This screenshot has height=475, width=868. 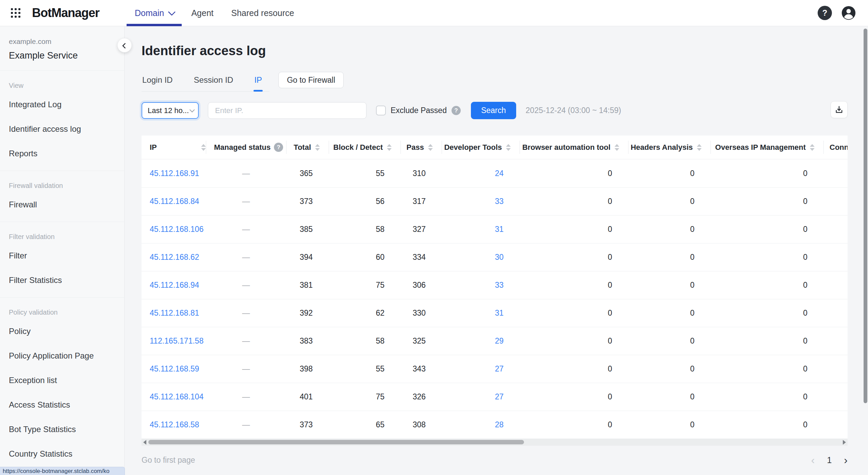 I want to click on nav-item-domain: Domain, so click(x=154, y=13).